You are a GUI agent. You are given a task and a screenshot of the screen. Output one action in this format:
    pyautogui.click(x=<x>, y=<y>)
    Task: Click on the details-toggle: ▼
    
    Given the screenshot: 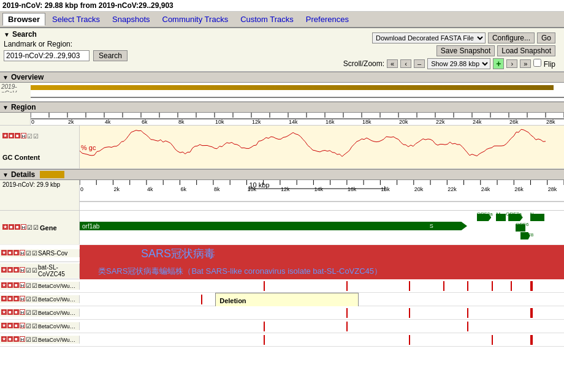 What is the action you would take?
    pyautogui.click(x=6, y=175)
    